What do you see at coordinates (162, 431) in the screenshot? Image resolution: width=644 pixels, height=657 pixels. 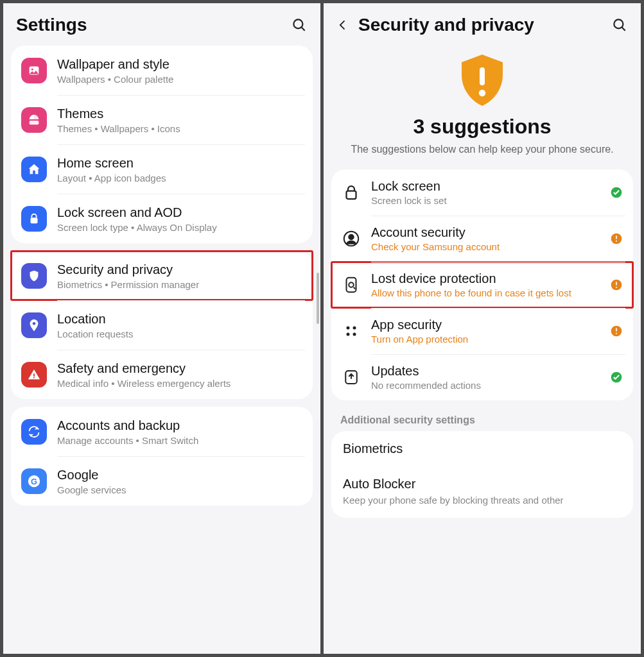 I see `settings-item-accounts: Accounts and backupManage accounts • Sma…` at bounding box center [162, 431].